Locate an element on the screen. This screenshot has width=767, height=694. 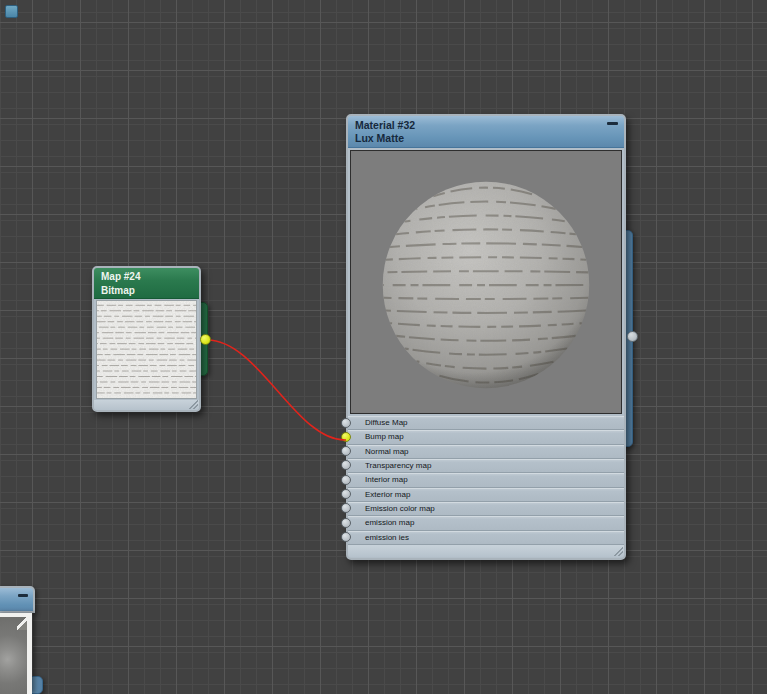
partial-node-output-tab is located at coordinates (37, 685).